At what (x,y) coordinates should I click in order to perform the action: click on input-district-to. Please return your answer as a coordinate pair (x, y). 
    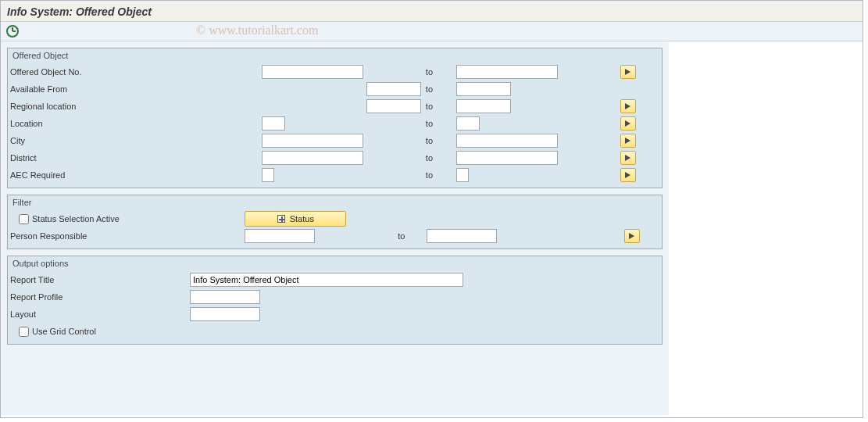
    Looking at the image, I should click on (507, 158).